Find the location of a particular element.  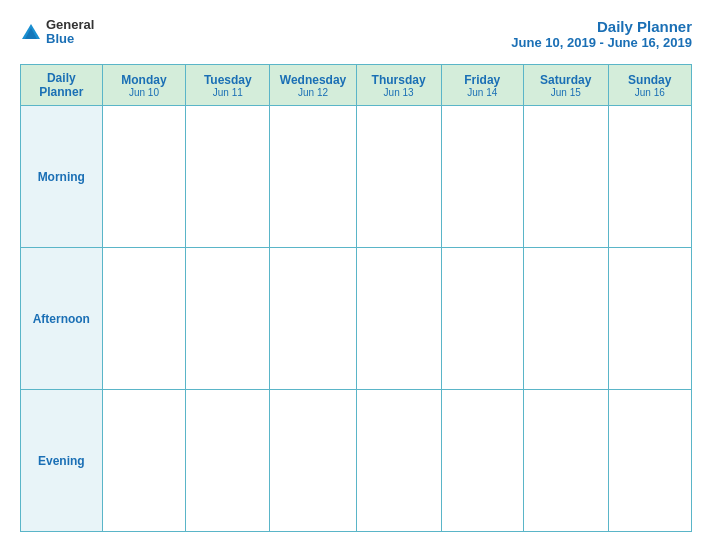

morning-tuesday is located at coordinates (228, 177).